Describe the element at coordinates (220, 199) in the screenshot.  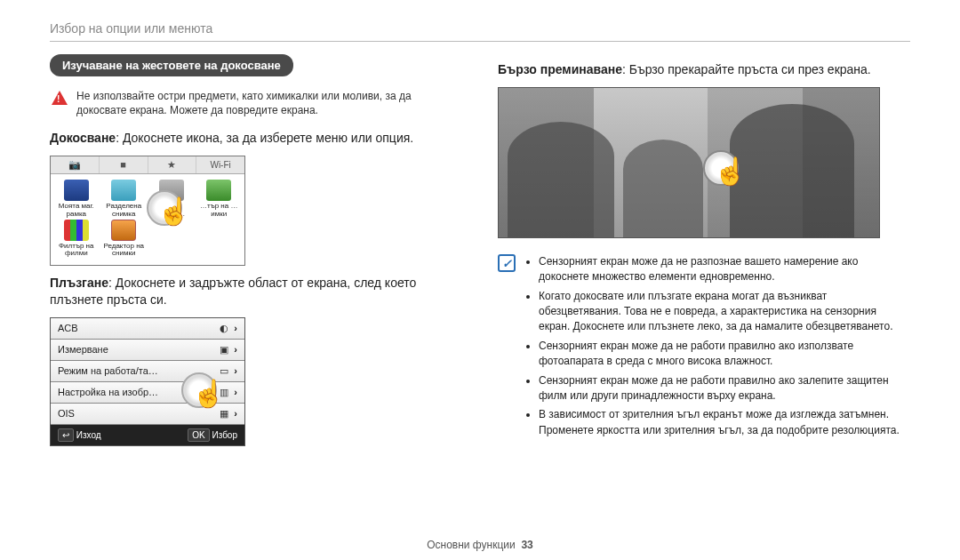
I see `app-photo-filter: …тър на …имки` at that location.